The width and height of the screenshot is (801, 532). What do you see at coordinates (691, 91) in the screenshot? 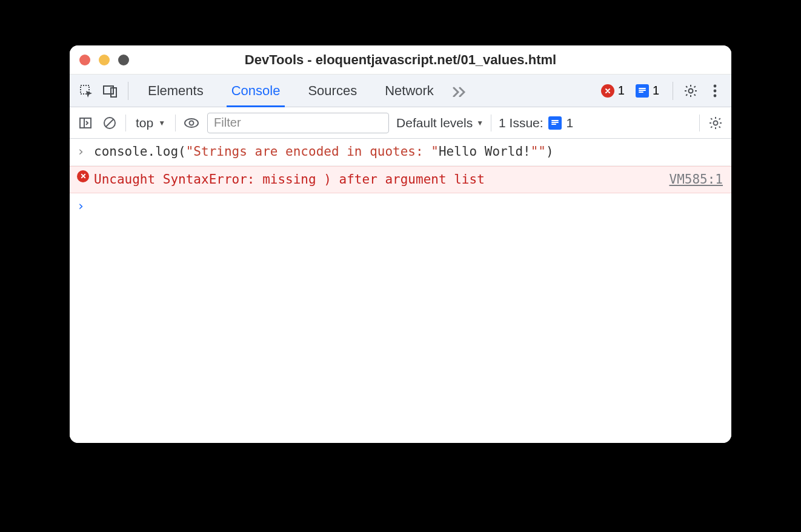
I see `settings-icon` at bounding box center [691, 91].